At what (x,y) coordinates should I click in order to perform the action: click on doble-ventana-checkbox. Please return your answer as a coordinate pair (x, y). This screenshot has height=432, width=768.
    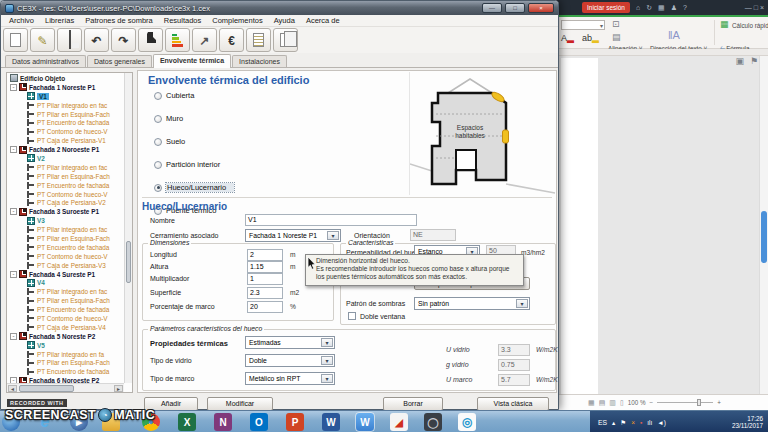
    Looking at the image, I should click on (352, 316).